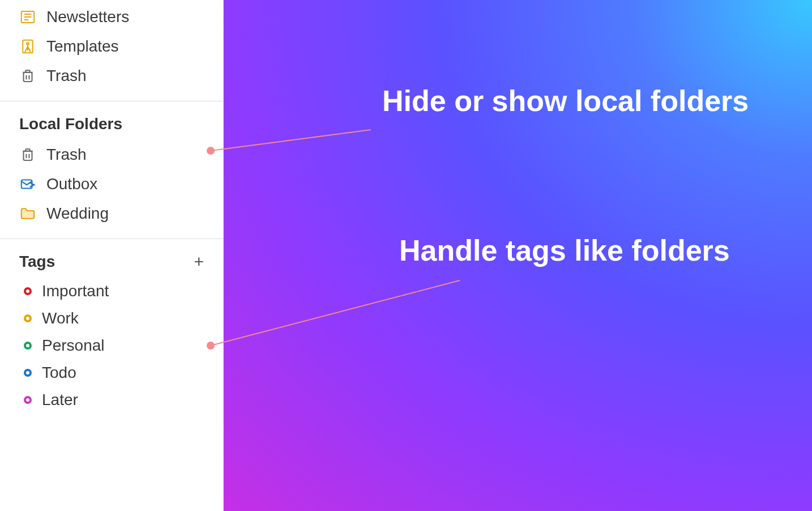 Image resolution: width=812 pixels, height=511 pixels. What do you see at coordinates (112, 124) in the screenshot?
I see `section-title: Local Folders` at bounding box center [112, 124].